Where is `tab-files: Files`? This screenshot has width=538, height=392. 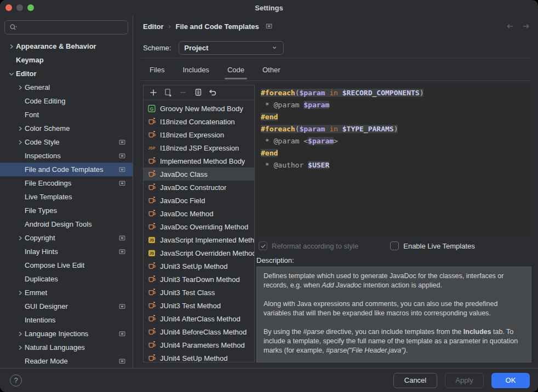
tab-files: Files is located at coordinates (157, 70).